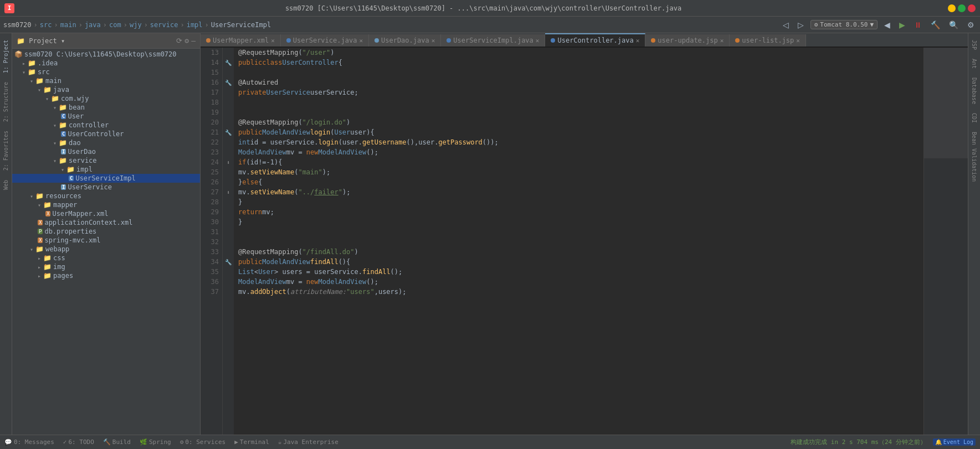 The width and height of the screenshot is (980, 449). What do you see at coordinates (195, 25) in the screenshot?
I see `nav-impl: impl` at bounding box center [195, 25].